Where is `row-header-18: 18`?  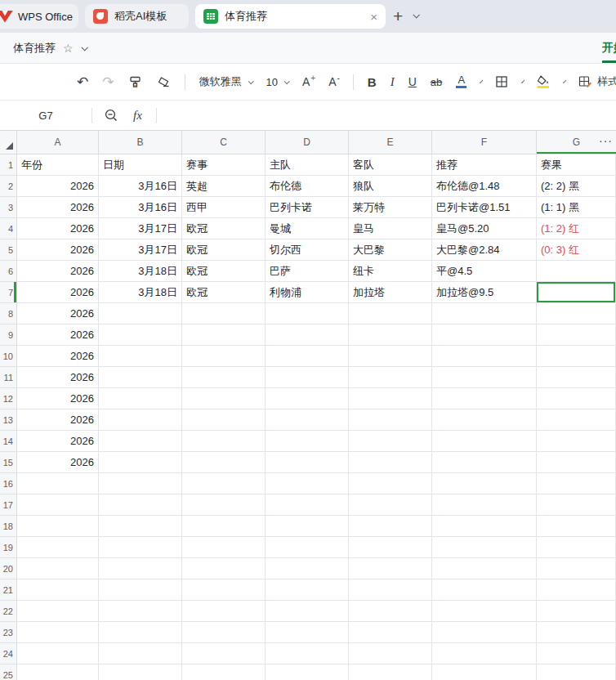 row-header-18: 18 is located at coordinates (8, 526).